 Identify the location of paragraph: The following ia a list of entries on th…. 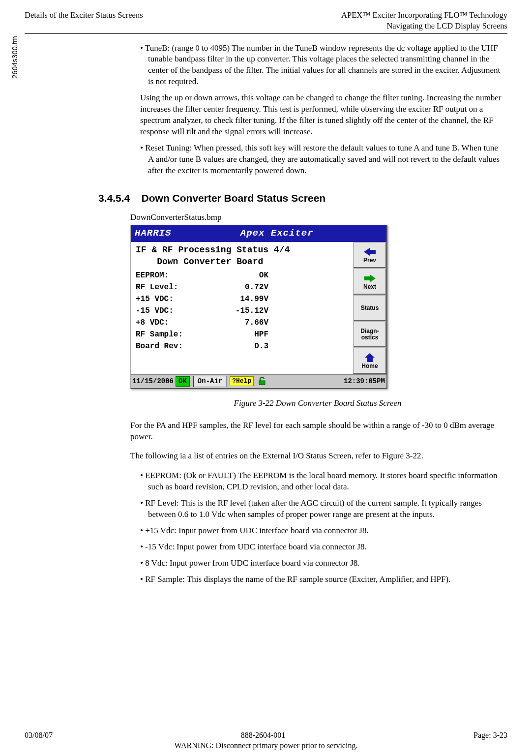
(318, 456).